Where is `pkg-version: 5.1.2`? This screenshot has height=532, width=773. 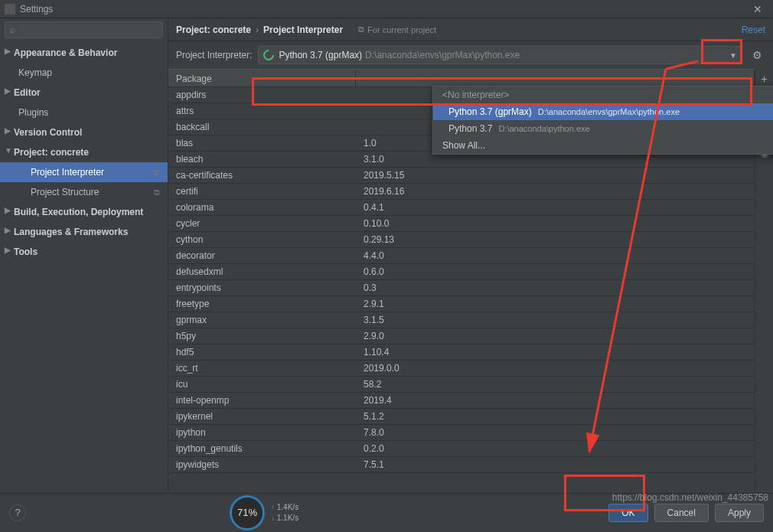 pkg-version: 5.1.2 is located at coordinates (556, 416).